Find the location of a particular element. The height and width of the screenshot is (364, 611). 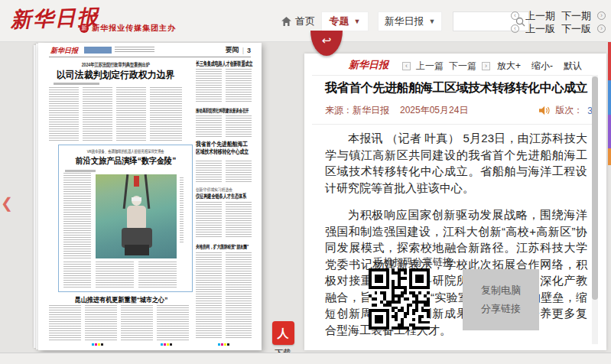

headline-current-article: 我省首个先进船舶海工 区域技术转移转化中心成立 is located at coordinates (232, 148).